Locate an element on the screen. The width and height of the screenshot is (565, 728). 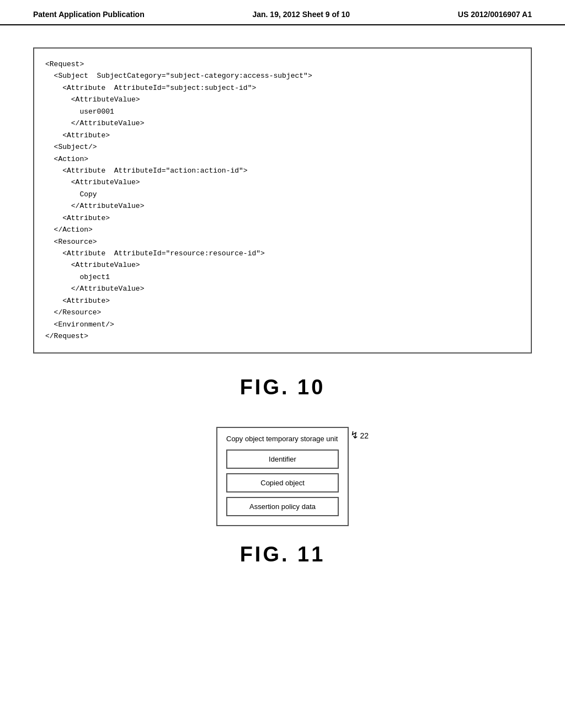
publication-label: Patent Application Publication is located at coordinates (89, 14).